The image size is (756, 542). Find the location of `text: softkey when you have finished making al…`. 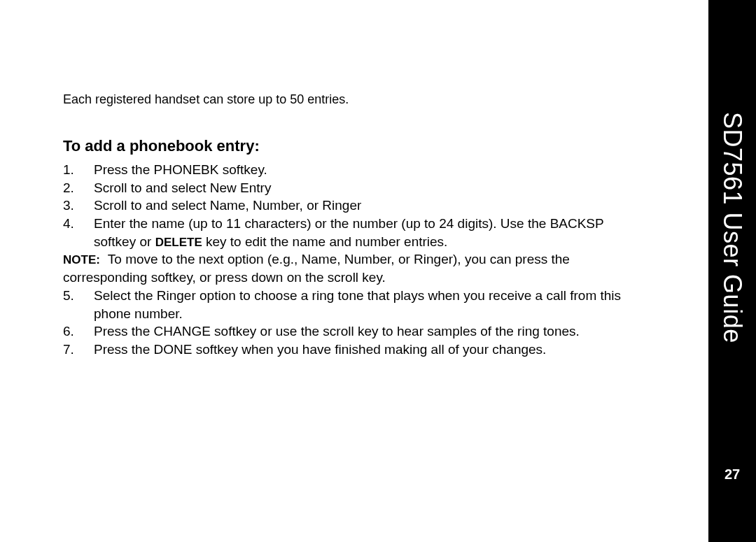

text: softkey when you have finished making al… is located at coordinates (369, 350).